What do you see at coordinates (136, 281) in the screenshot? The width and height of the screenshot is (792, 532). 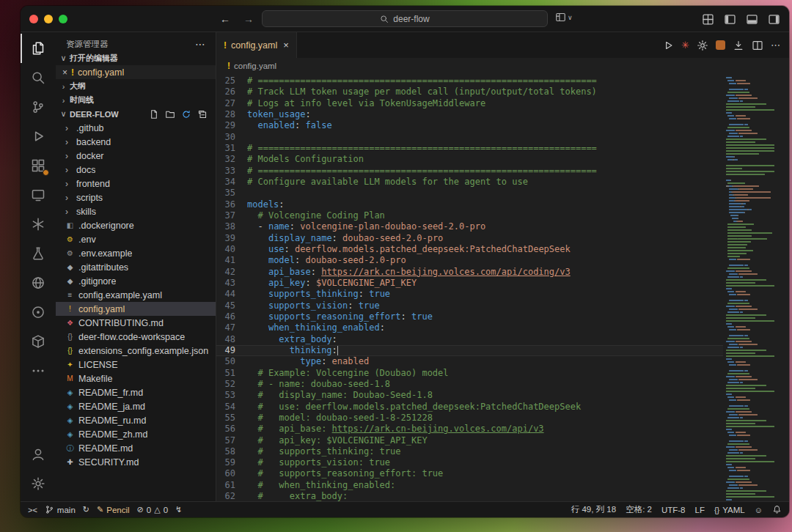 I see `file-.gitignore: ◆.gitignore` at bounding box center [136, 281].